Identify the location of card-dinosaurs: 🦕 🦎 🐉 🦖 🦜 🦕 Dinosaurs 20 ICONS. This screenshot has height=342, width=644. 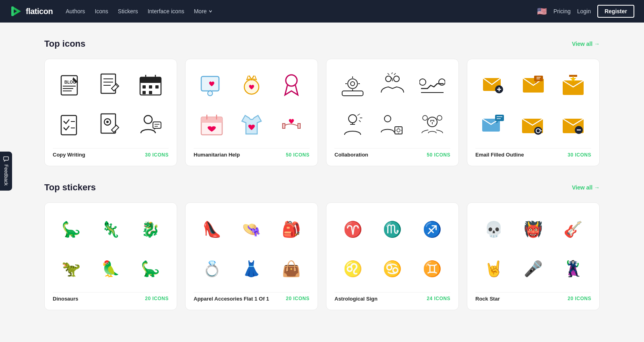
(111, 256).